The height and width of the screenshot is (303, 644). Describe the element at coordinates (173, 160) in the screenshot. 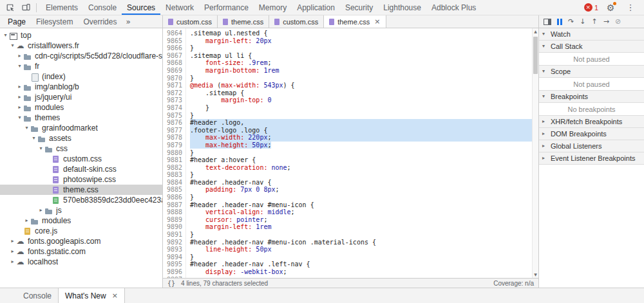

I see `line-number: 9881` at that location.